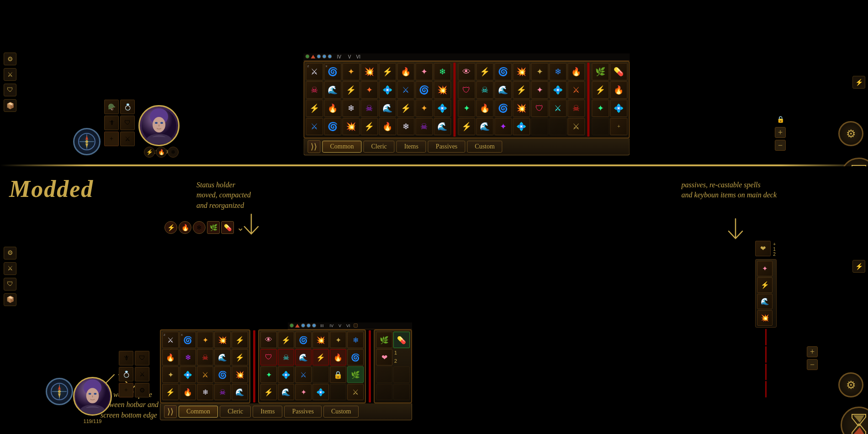 Image resolution: width=868 pixels, height=434 pixels. I want to click on mod-slot-11: ✦, so click(170, 375).